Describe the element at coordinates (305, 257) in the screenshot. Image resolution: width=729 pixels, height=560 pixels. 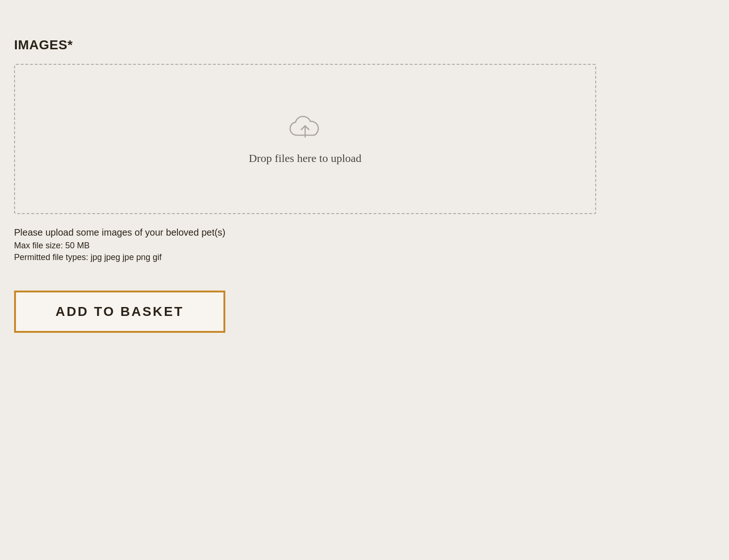
I see `permitted-types-text: Permitted file types: jpg jpeg jpe png g…` at that location.